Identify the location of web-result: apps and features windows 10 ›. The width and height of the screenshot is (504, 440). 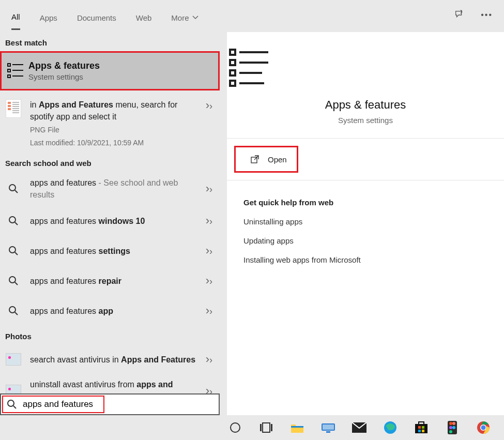
(110, 221).